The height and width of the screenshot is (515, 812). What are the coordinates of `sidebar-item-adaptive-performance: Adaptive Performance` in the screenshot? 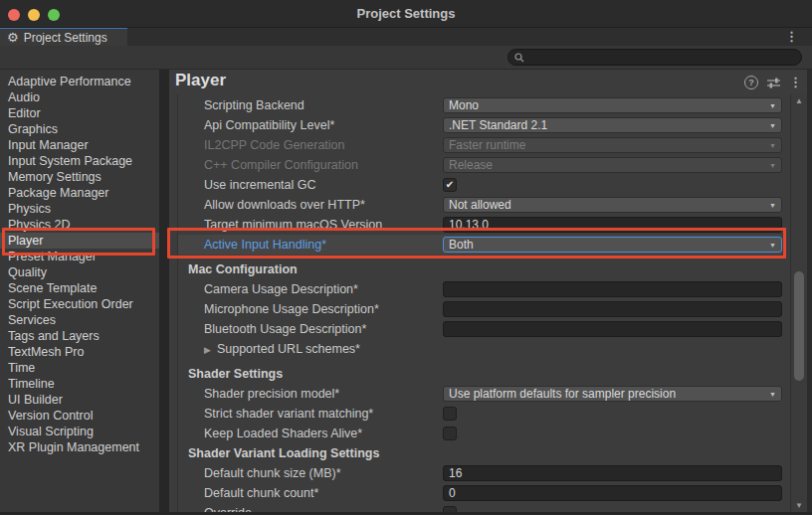 It's located at (80, 82).